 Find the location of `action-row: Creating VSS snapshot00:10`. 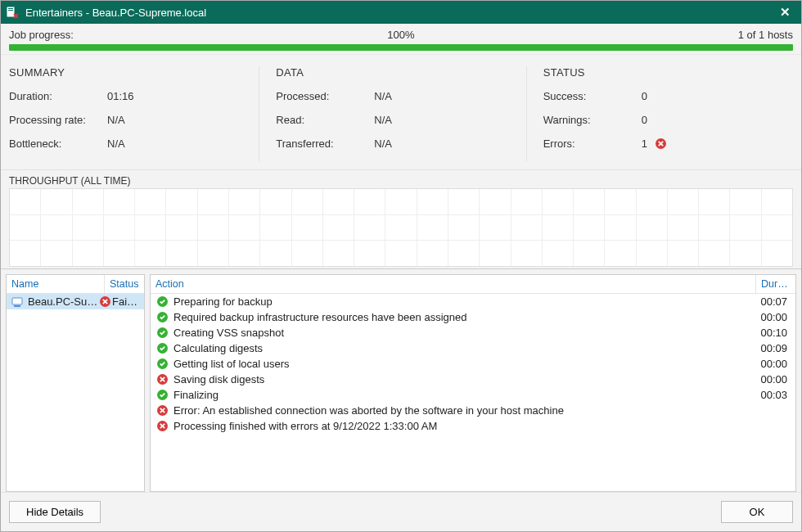

action-row: Creating VSS snapshot00:10 is located at coordinates (473, 332).